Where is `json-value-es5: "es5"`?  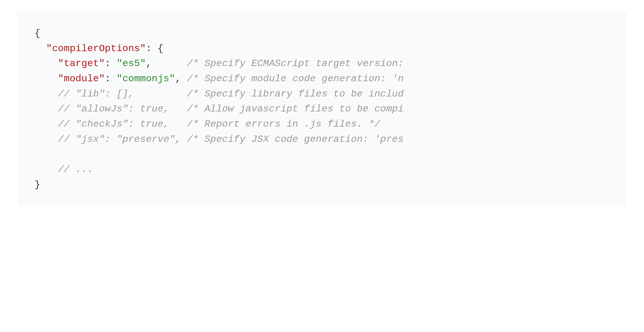 json-value-es5: "es5" is located at coordinates (131, 63).